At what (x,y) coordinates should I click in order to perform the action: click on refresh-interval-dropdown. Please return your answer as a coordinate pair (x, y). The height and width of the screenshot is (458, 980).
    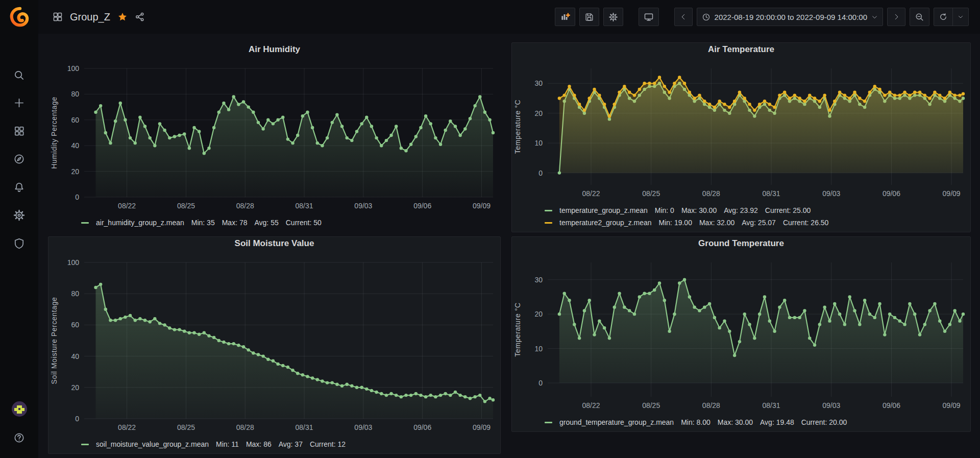
    Looking at the image, I should click on (961, 17).